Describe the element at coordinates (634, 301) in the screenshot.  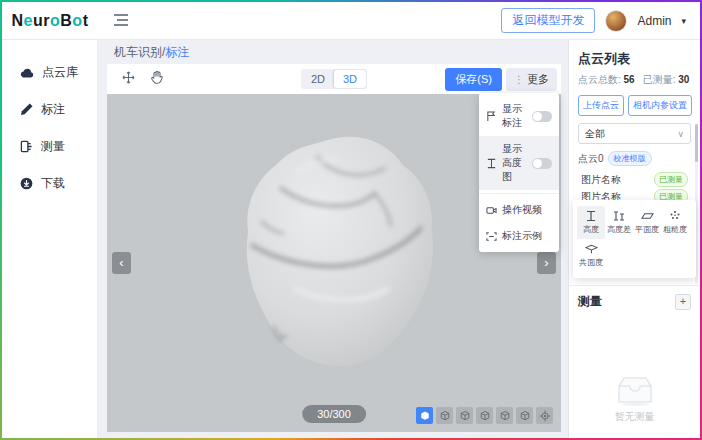
I see `measure-section-header: 测量 +` at that location.